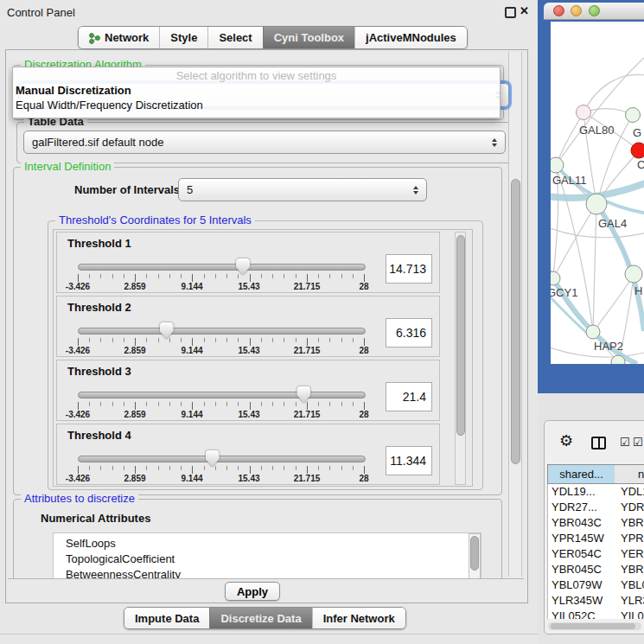 The height and width of the screenshot is (644, 644). What do you see at coordinates (411, 38) in the screenshot?
I see `tab-jactivemnodules: jActiveMNodules` at bounding box center [411, 38].